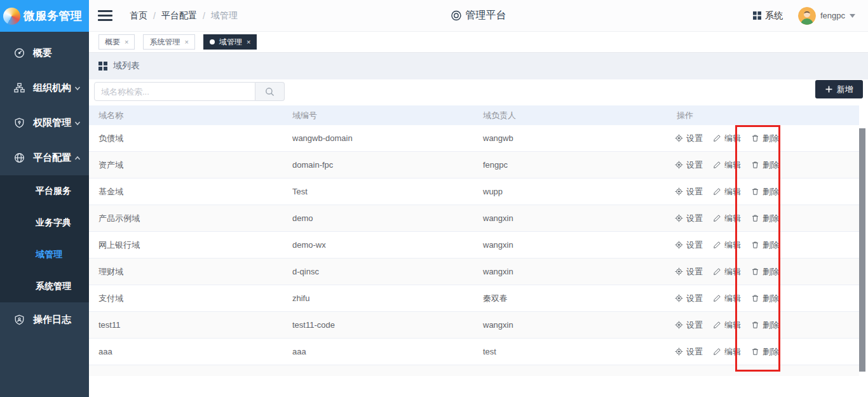 The image size is (868, 397). I want to click on toolbar: 新增, so click(478, 93).